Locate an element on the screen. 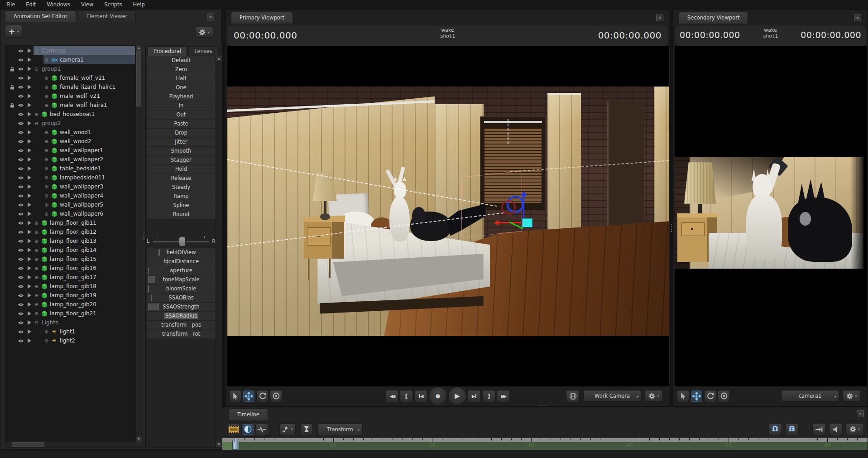  expander-collapse-icon: ⊖ is located at coordinates (36, 51).